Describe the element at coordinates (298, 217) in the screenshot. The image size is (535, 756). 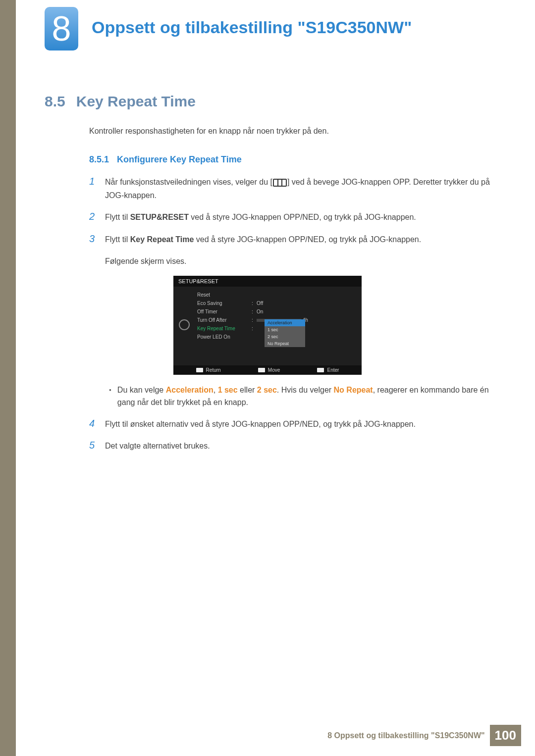
I see `step-text: Flytt til SETUP&RESET ved å styre JOG-kn…` at that location.